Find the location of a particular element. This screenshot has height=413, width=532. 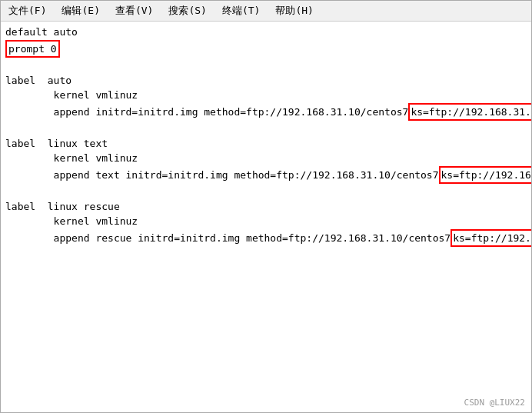

menu-search: 搜索(S) is located at coordinates (188, 11).